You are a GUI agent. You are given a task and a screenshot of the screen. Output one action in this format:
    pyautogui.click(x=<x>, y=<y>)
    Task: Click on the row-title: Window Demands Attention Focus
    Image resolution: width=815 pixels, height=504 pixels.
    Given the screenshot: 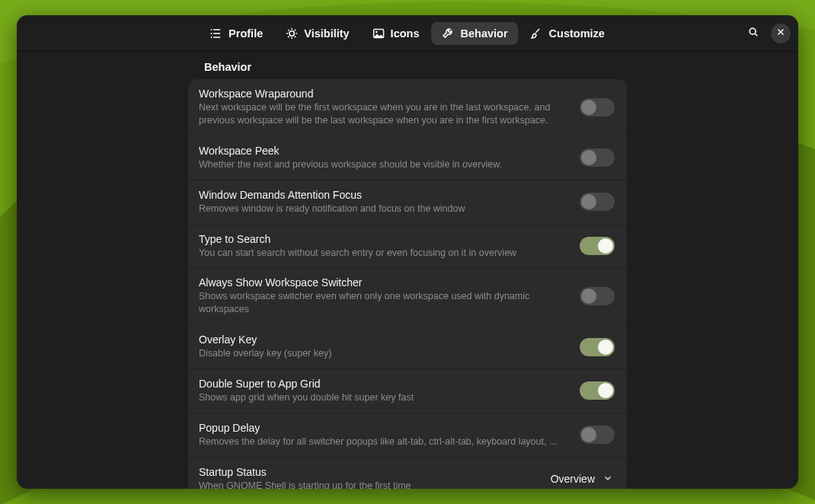 What is the action you would take?
    pyautogui.click(x=383, y=195)
    